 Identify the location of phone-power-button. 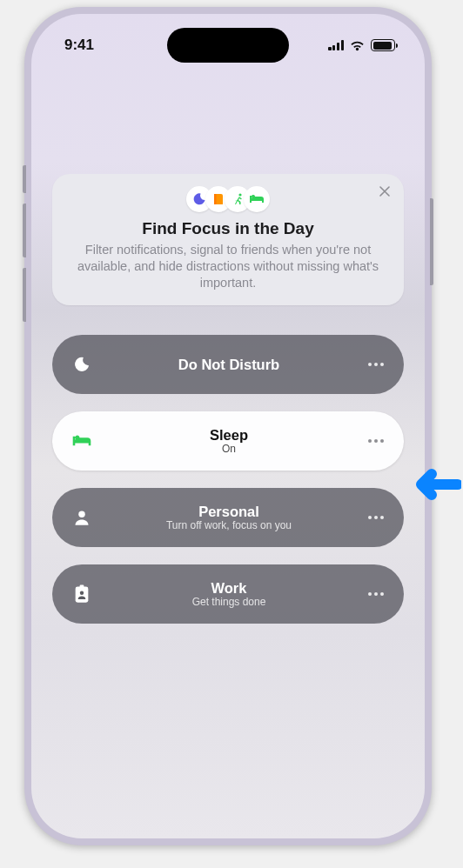
(432, 242).